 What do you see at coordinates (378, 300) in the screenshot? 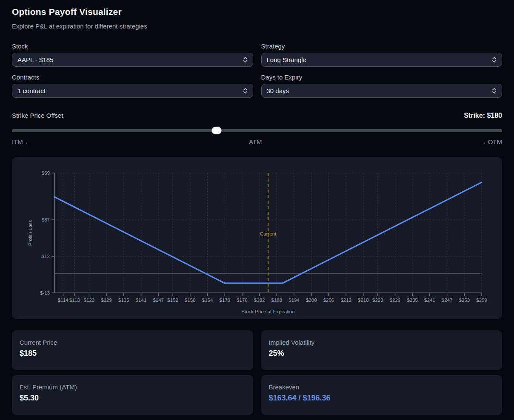
I see `svg-text: $223` at bounding box center [378, 300].